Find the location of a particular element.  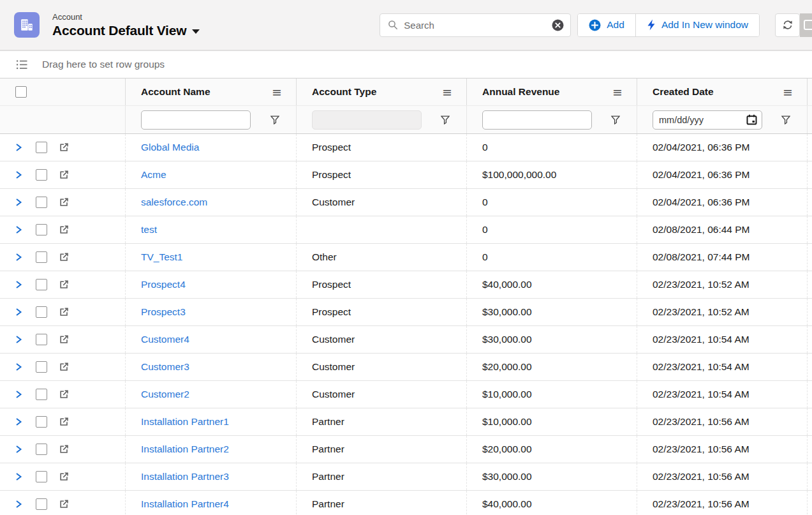

annual-revenue-filter-icon is located at coordinates (616, 120).